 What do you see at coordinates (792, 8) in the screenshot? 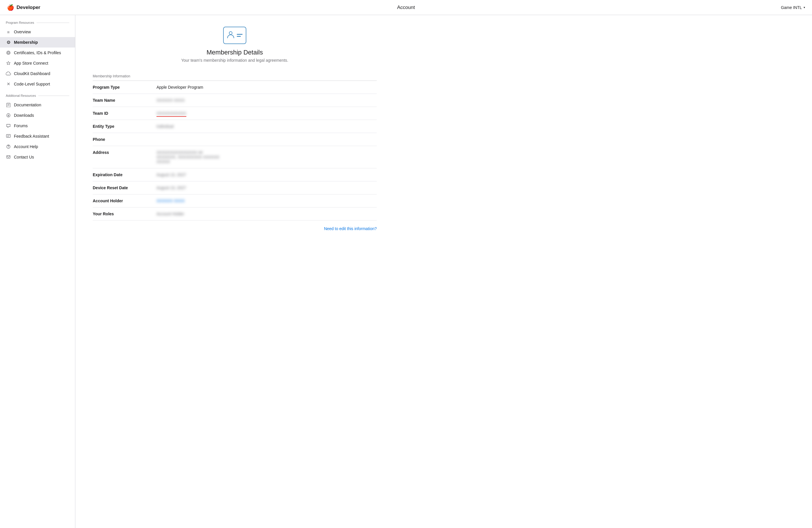
I see `user-name: Game INTL` at bounding box center [792, 8].